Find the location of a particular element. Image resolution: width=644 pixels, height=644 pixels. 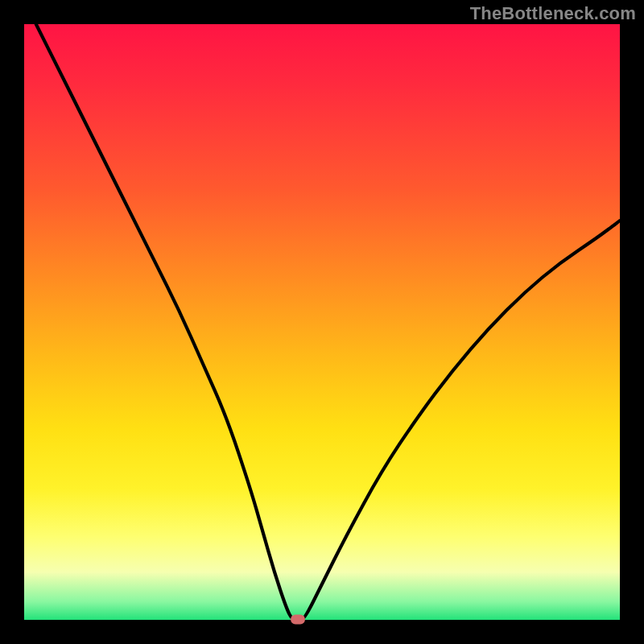

optimal-point-marker is located at coordinates (298, 619).